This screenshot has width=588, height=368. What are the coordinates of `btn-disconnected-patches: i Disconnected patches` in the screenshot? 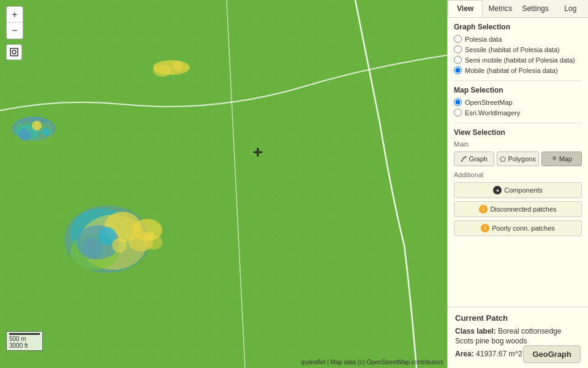 It's located at (518, 209).